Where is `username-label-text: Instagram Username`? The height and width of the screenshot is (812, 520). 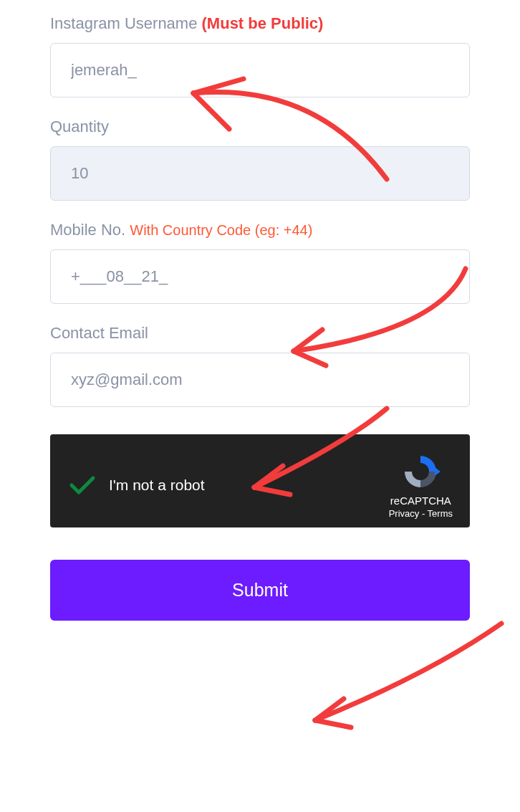 username-label-text: Instagram Username is located at coordinates (123, 23).